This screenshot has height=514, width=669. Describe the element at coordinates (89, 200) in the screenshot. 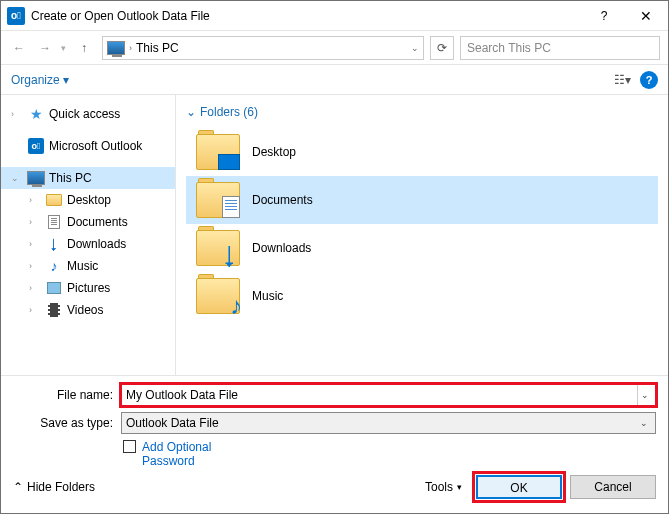

I see `tree-label: Desktop` at that location.